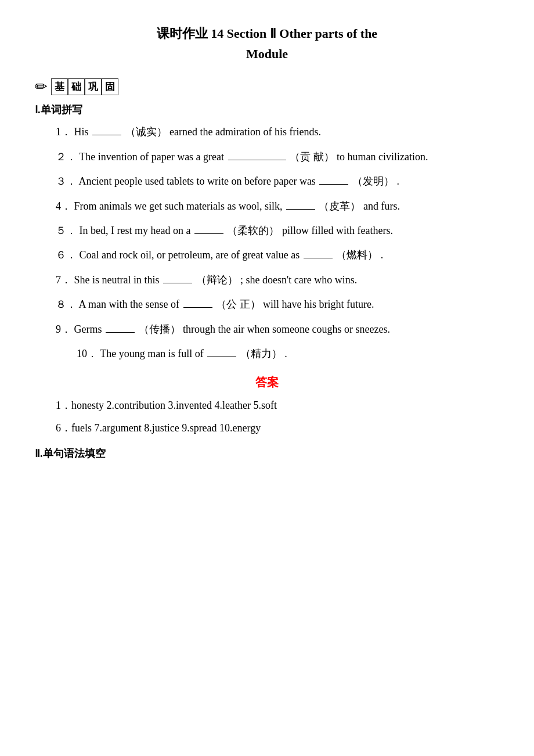 The height and width of the screenshot is (756, 534). Describe the element at coordinates (160, 329) in the screenshot. I see `q9-hint: （传播）` at that location.